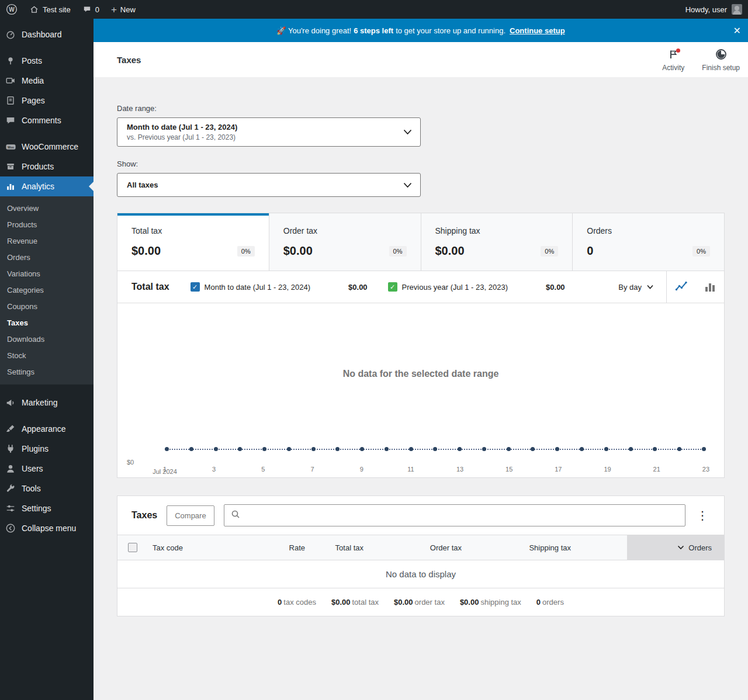  I want to click on sidebar-item-label: Pages, so click(33, 101).